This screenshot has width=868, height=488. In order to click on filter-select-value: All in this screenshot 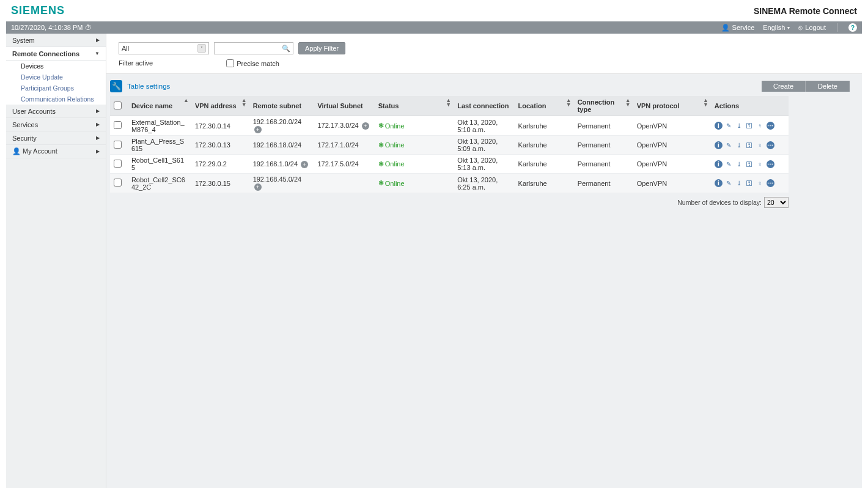, I will do `click(125, 48)`.